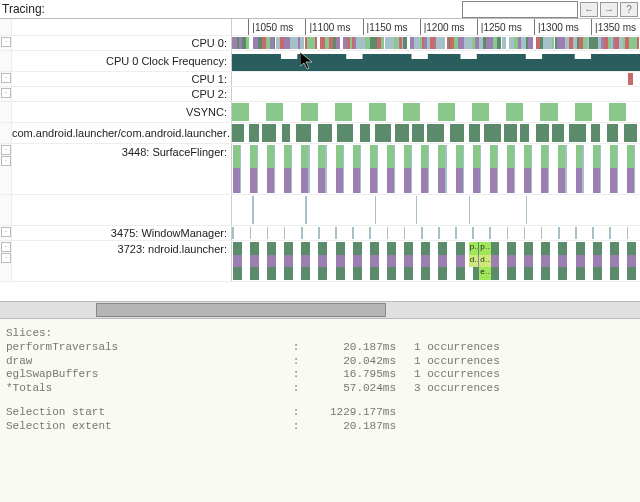 This screenshot has height=502, width=640. Describe the element at coordinates (320, 62) in the screenshot. I see `row-cpu0-freq: CPU 0 Clock Frequency:` at that location.